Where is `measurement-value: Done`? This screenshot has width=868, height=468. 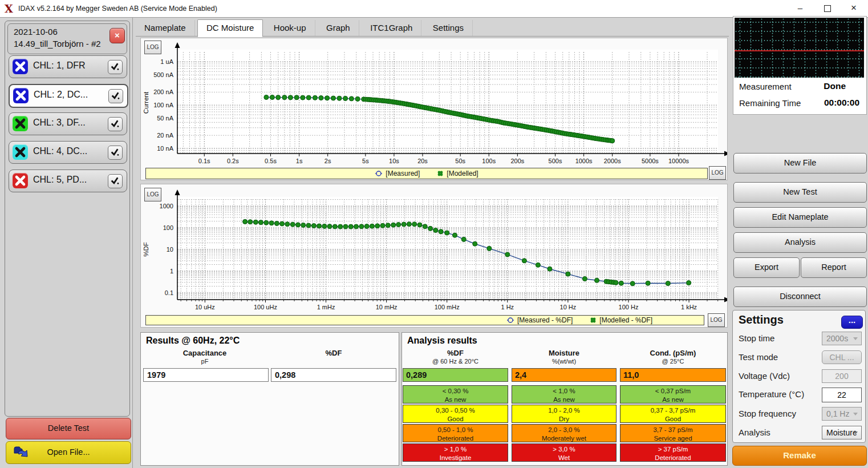
measurement-value: Done is located at coordinates (835, 86).